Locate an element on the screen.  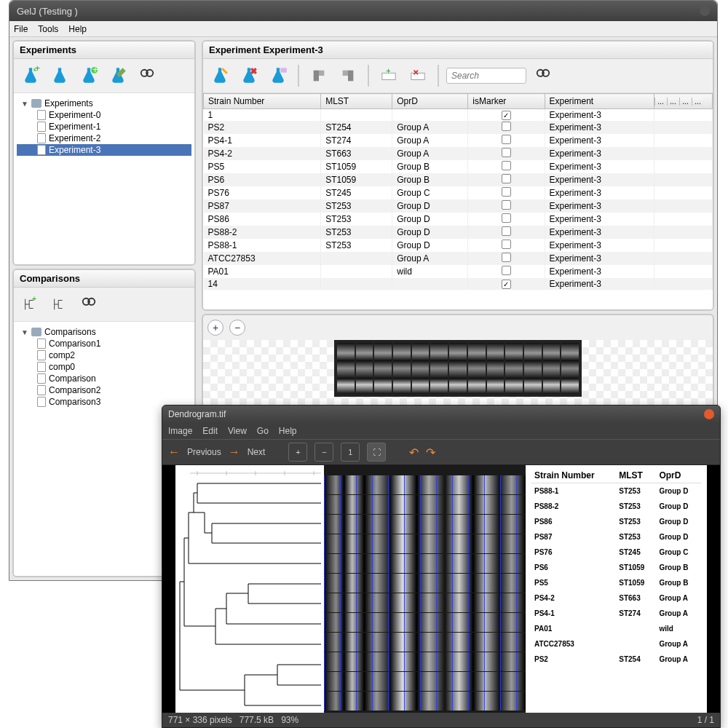
table-row: PS87ST253Group DExperiment-3 is located at coordinates (459, 206).